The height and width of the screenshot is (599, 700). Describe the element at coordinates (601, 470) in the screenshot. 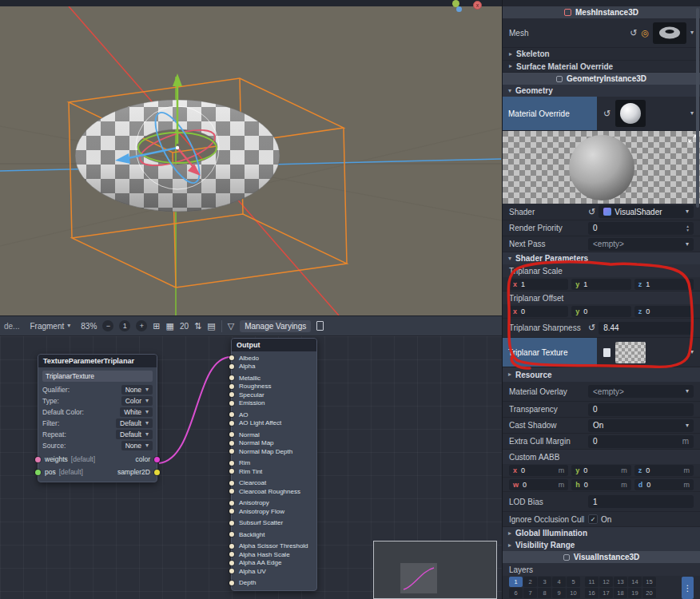

I see `vector-component-field: y 0 m` at that location.